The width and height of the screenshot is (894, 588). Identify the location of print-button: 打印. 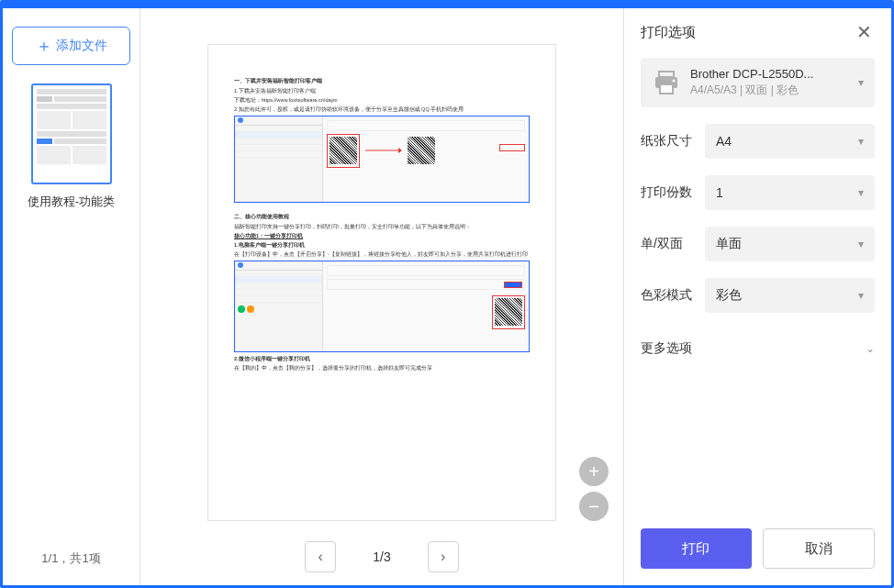
(696, 549).